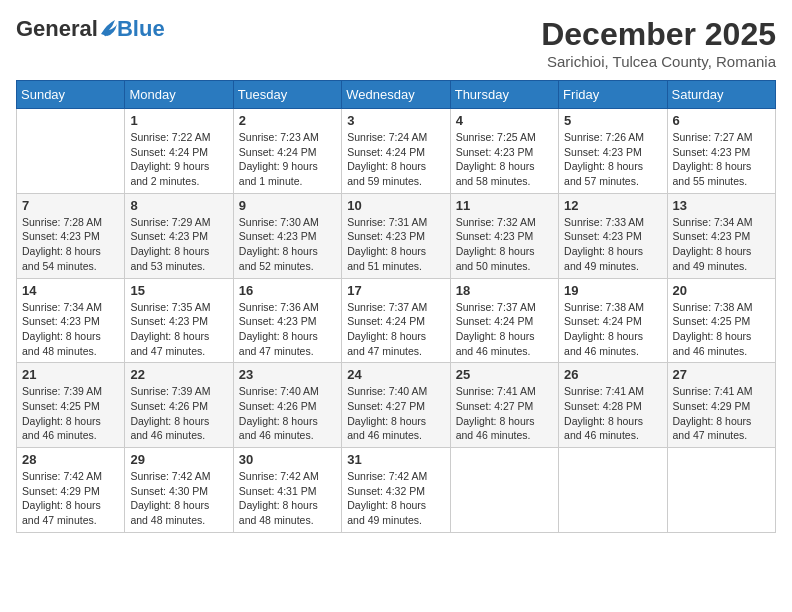 The image size is (792, 612). I want to click on calendar-cell: 22Sunrise: 7:39 AMSunset: 4:26 PMDayligh…, so click(179, 406).